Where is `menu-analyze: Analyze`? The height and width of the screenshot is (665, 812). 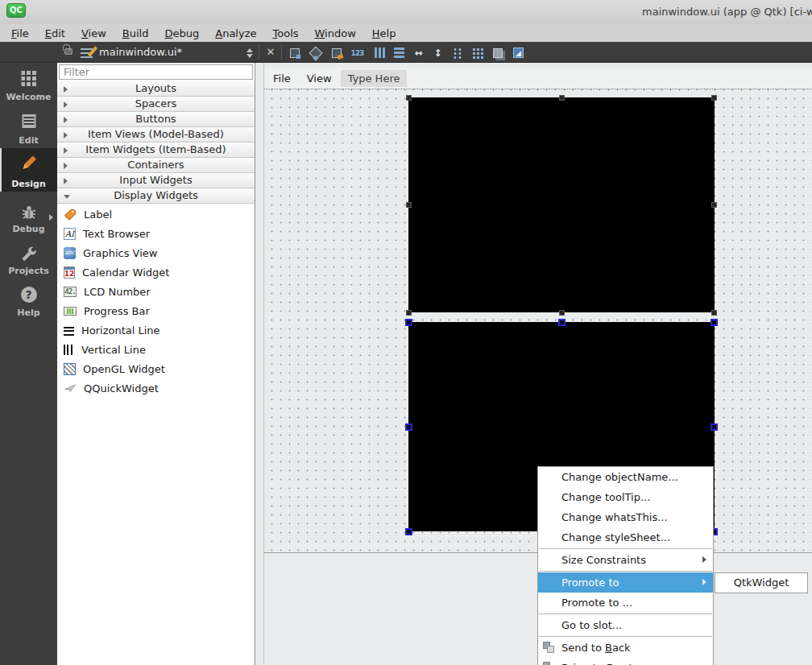 menu-analyze: Analyze is located at coordinates (235, 34).